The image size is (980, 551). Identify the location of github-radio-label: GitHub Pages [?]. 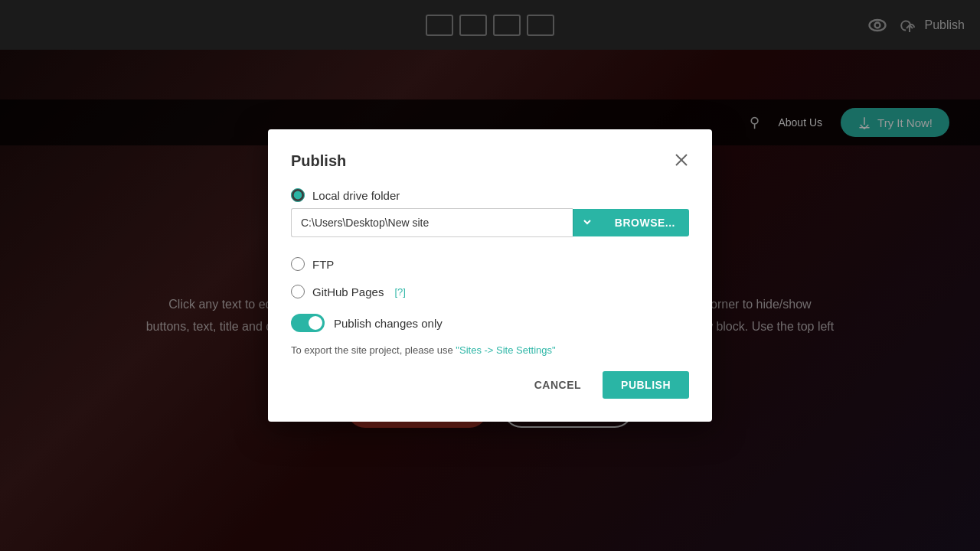
(490, 292).